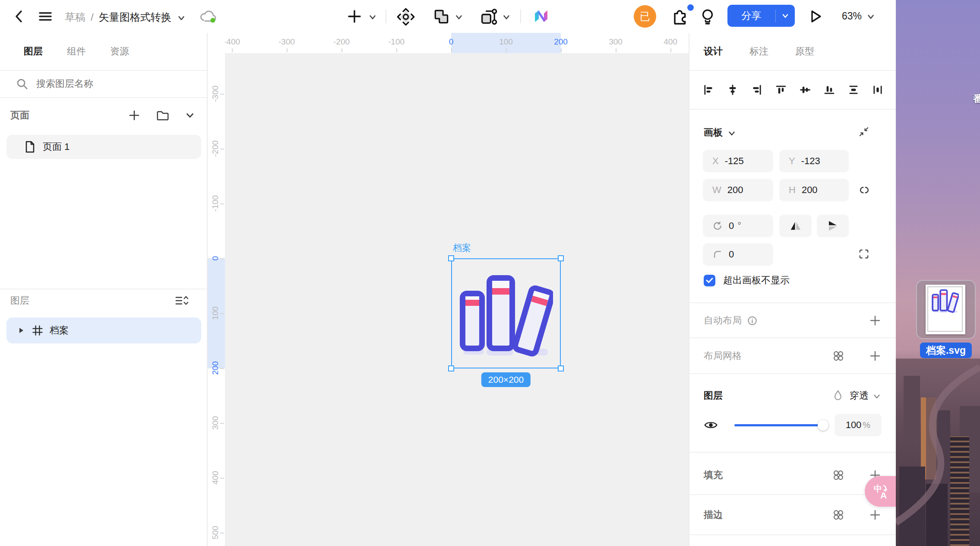 The image size is (980, 546). Describe the element at coordinates (838, 475) in the screenshot. I see `fill-styles-icon` at that location.